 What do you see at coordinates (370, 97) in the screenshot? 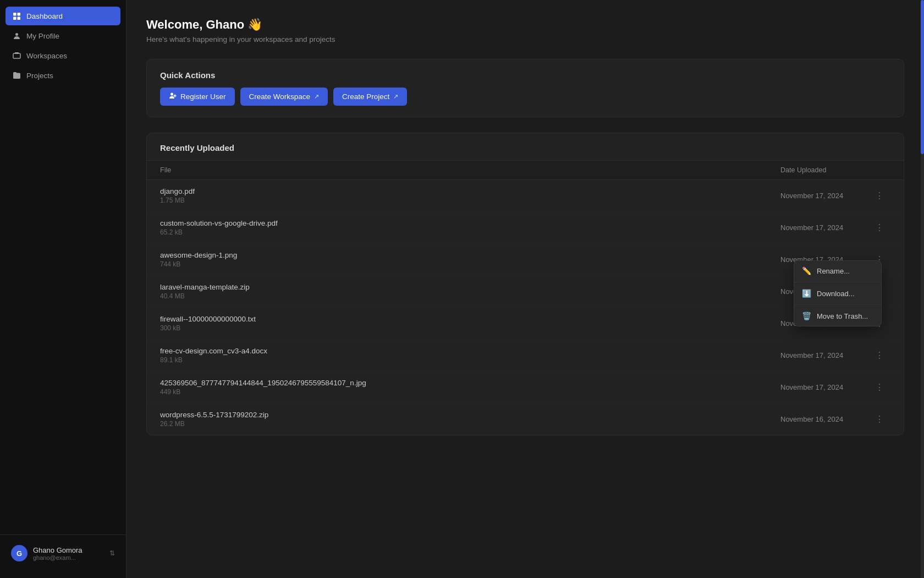
I see `create-project-button: Create Project ↗` at bounding box center [370, 97].